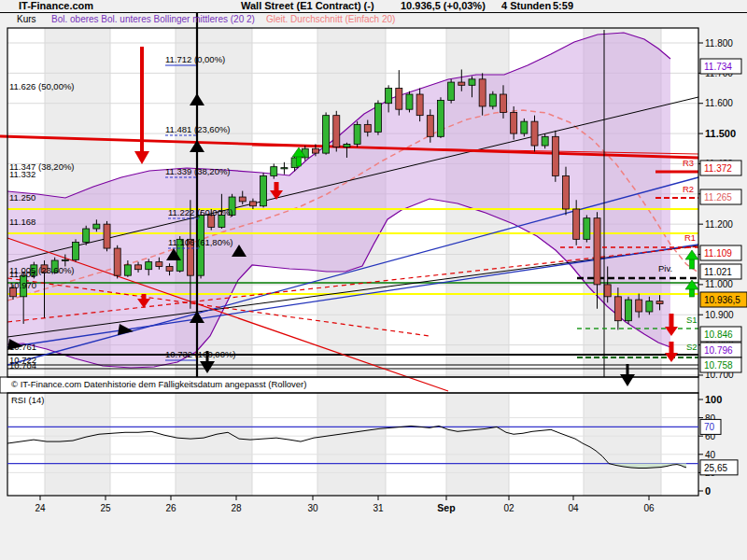 Image resolution: width=747 pixels, height=560 pixels. What do you see at coordinates (22, 222) in the screenshot?
I see `level-price-label: 11.168` at bounding box center [22, 222].